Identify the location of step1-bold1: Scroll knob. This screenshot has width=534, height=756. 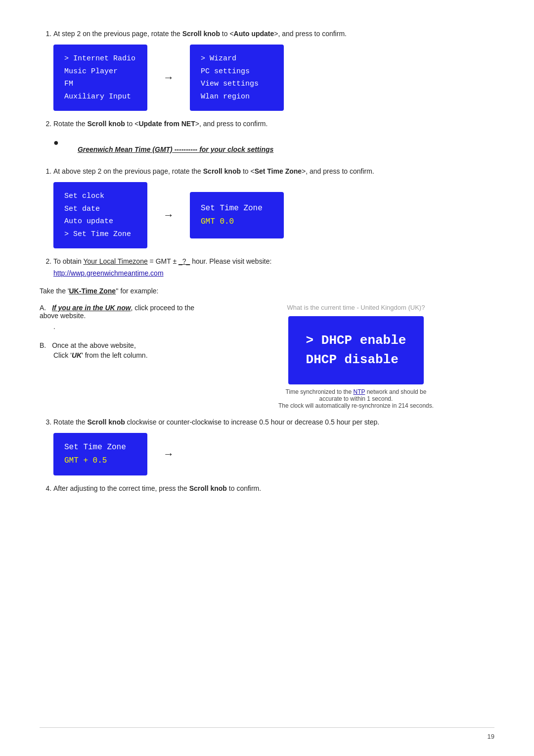
(201, 34).